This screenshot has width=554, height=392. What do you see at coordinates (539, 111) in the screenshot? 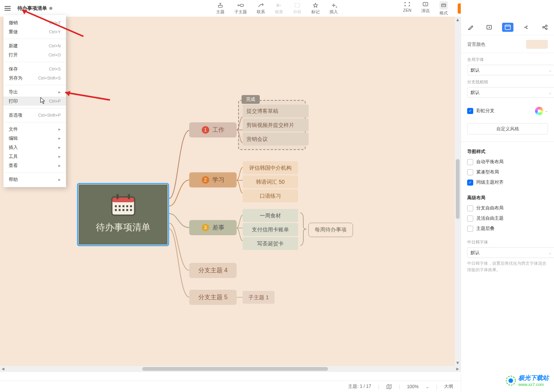
I see `rainbow-color-picker` at bounding box center [539, 111].